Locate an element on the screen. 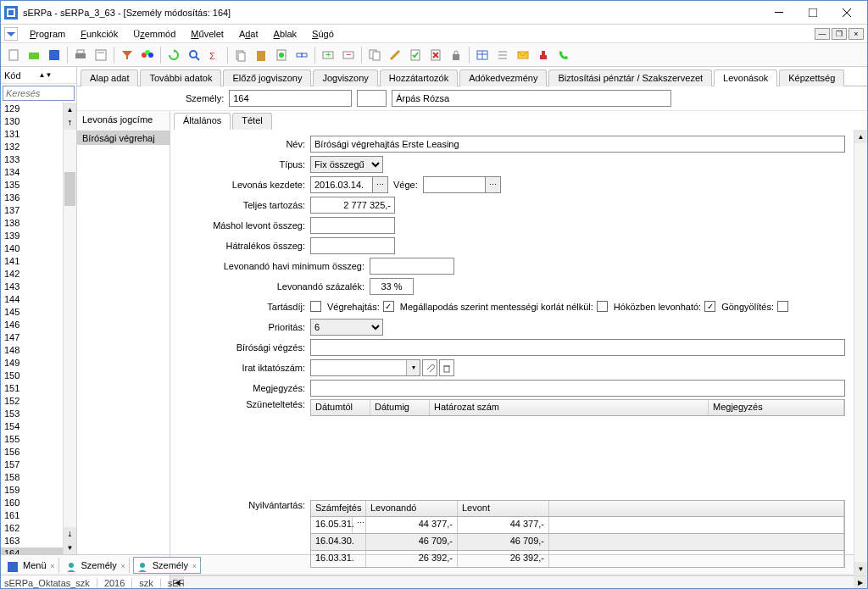  kod-item: 149 is located at coordinates (32, 363).